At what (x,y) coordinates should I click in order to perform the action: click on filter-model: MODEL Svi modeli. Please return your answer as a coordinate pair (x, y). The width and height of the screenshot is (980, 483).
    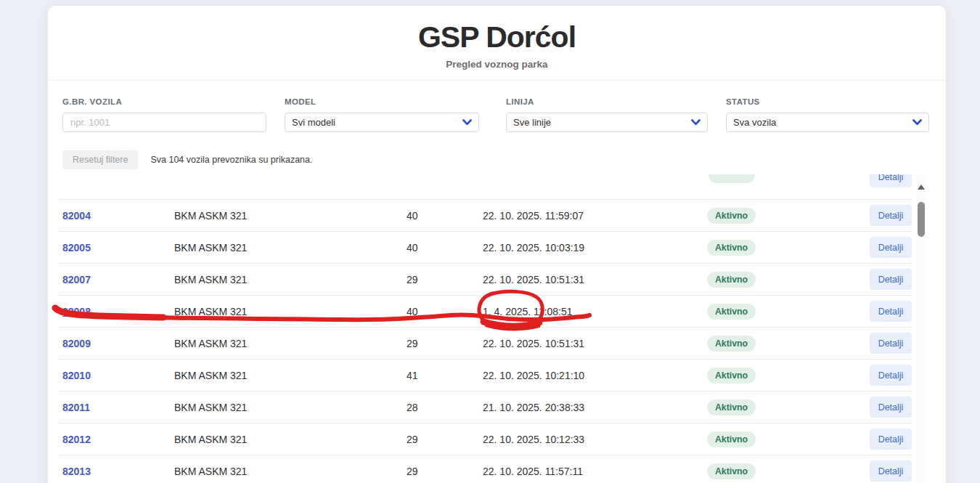
    Looking at the image, I should click on (382, 115).